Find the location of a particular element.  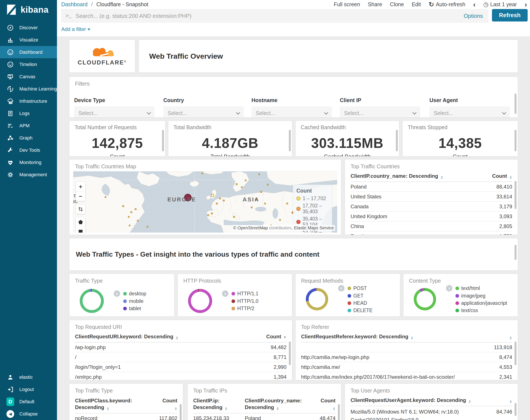

table-row: Mozilla/5.0 (Windows NT 6.1; WOW64; rv:1… is located at coordinates (431, 413).